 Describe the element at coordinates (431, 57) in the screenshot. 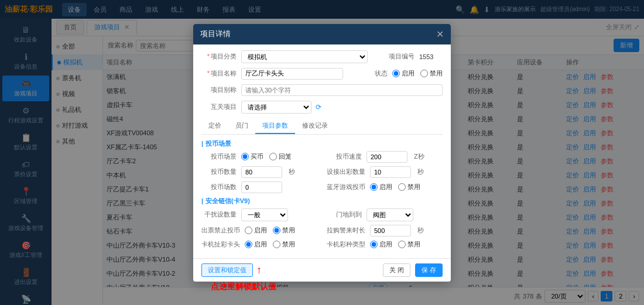

I see `project-id-value: 1553` at that location.